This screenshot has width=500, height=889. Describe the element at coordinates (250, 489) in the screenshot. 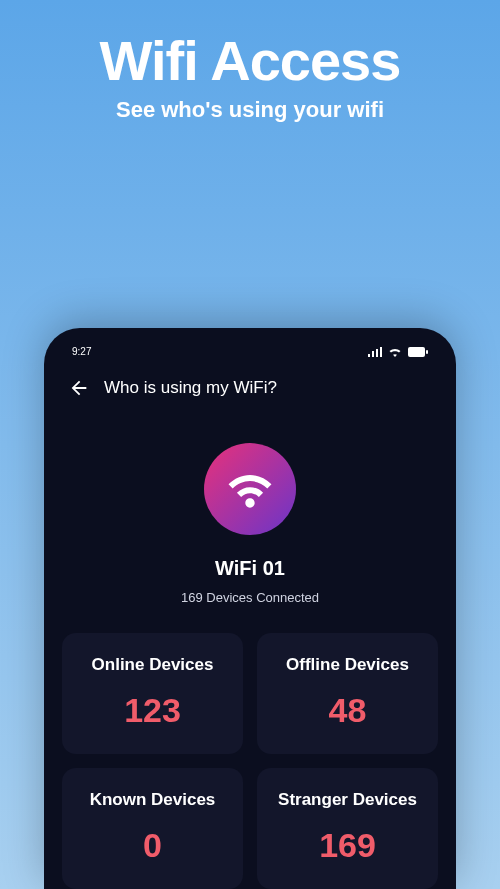

I see `wifi-icon` at that location.